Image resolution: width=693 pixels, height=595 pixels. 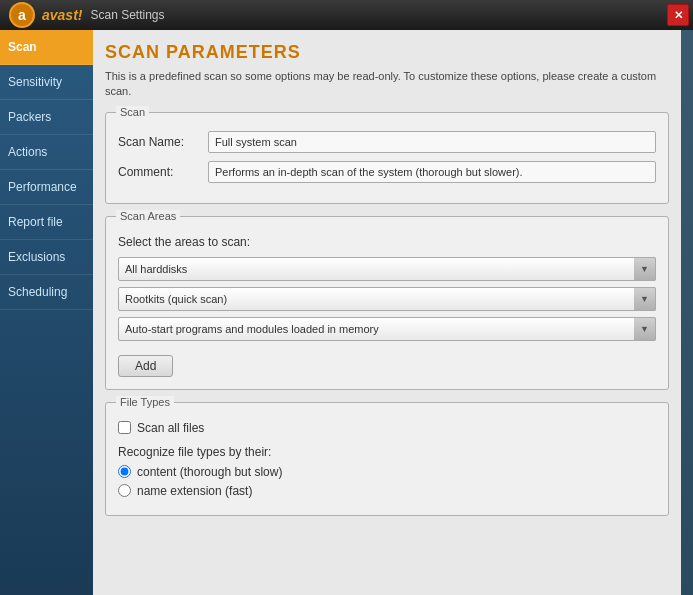 What do you see at coordinates (46, 118) in the screenshot?
I see `sidebar-item-packers: Packers` at bounding box center [46, 118].